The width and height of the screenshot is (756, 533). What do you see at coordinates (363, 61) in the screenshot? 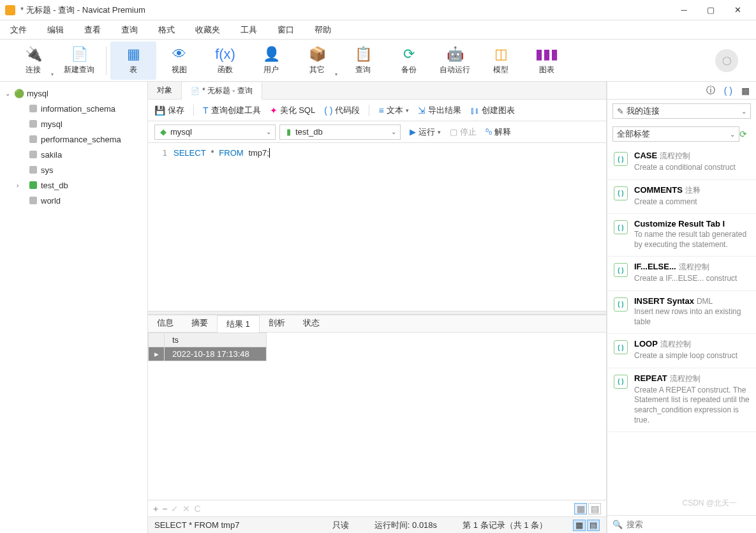
I see `tool-查询: 📋查询` at bounding box center [363, 61].